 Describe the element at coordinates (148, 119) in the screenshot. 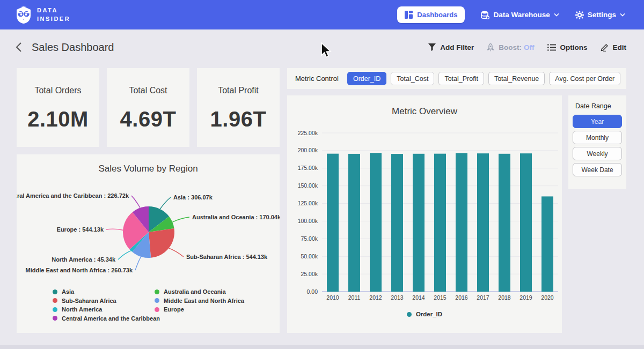

I see `kpi-value: 4.69T` at that location.